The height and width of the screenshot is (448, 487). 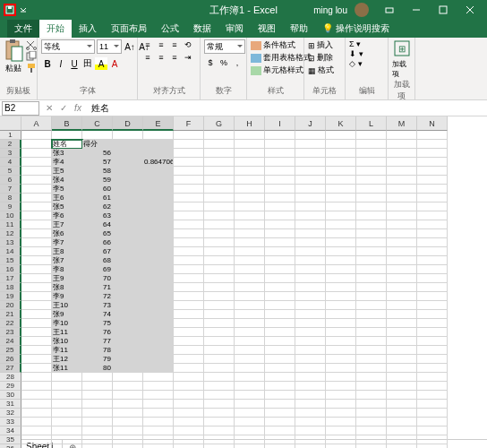 I want to click on user-name: ming lou, so click(x=330, y=11).